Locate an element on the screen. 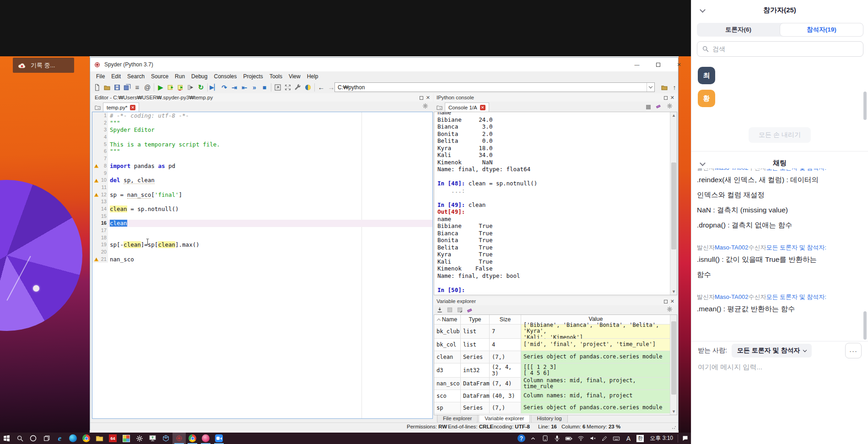  menu-edit: Edit is located at coordinates (116, 76).